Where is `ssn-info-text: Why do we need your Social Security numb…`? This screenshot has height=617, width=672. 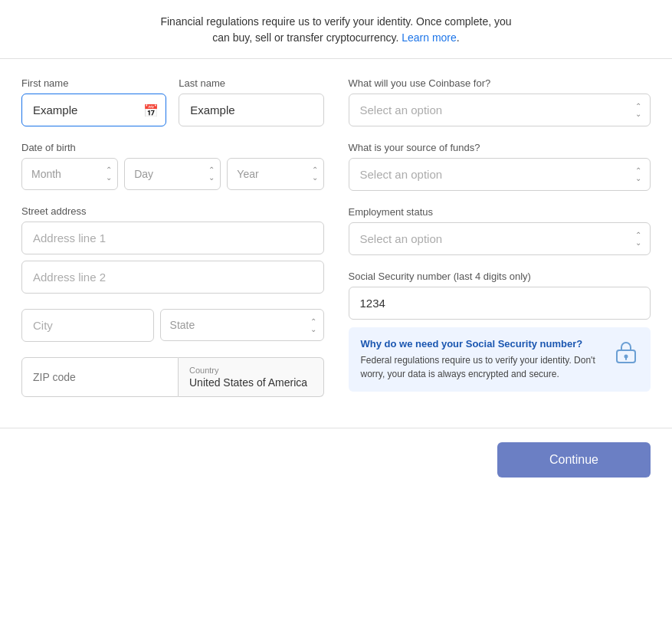 ssn-info-text: Why do we need your Social Security numb… is located at coordinates (483, 359).